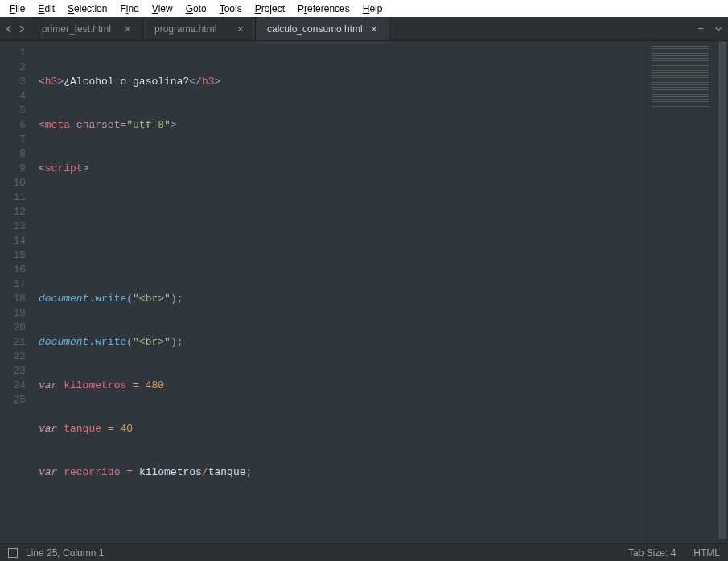  Describe the element at coordinates (323, 29) in the screenshot. I see `tab-calculo-consumo: calculo_consumo.html ×` at that location.